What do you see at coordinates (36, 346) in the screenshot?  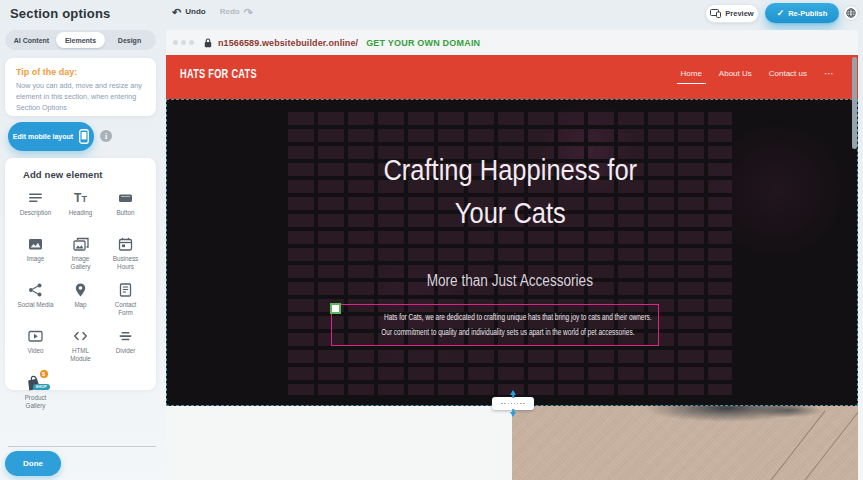 I see `element-video: Video` at bounding box center [36, 346].